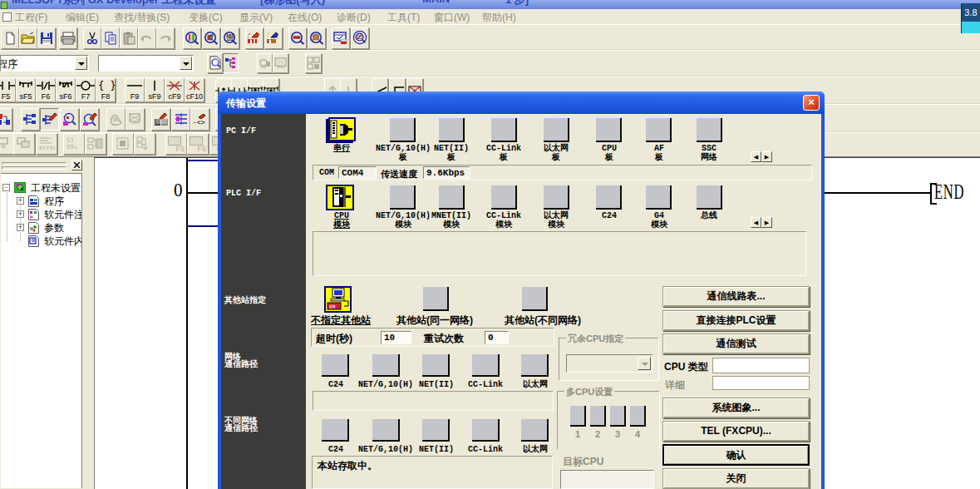  I want to click on svg-text: S9↓, so click(72, 146).